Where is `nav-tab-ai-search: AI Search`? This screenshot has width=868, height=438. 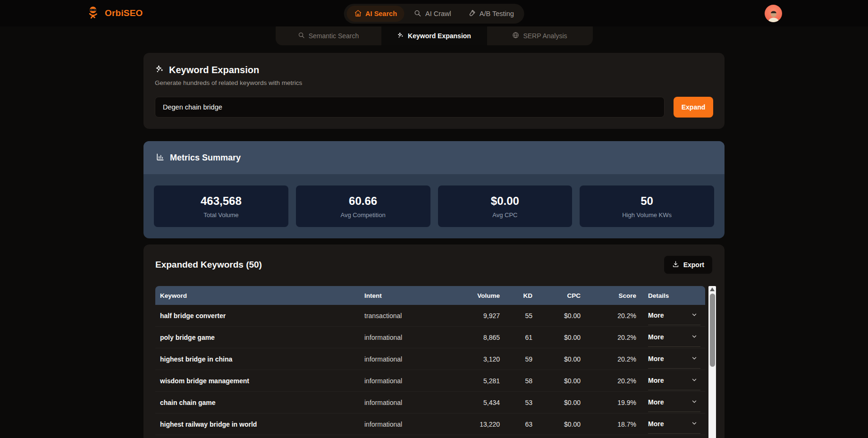
nav-tab-ai-search: AI Search is located at coordinates (376, 14).